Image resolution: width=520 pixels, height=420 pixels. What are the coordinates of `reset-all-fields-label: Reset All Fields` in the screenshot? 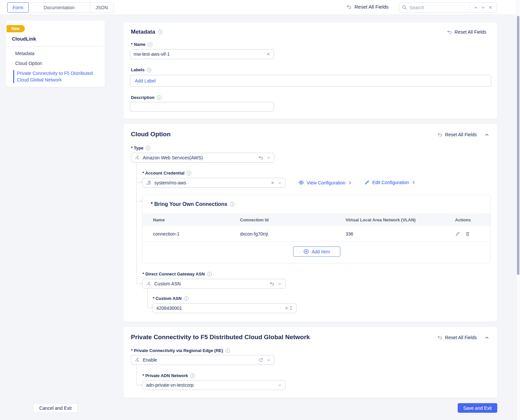 It's located at (371, 7).